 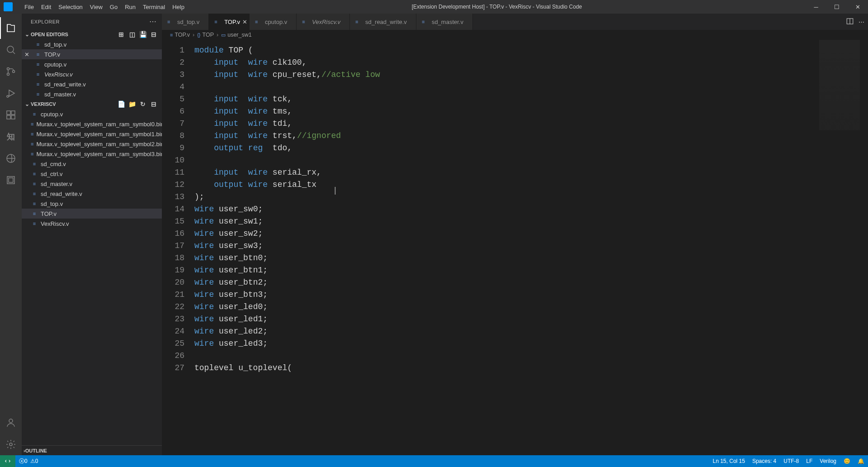 I want to click on notifications-icon: 🔔, so click(x=861, y=461).